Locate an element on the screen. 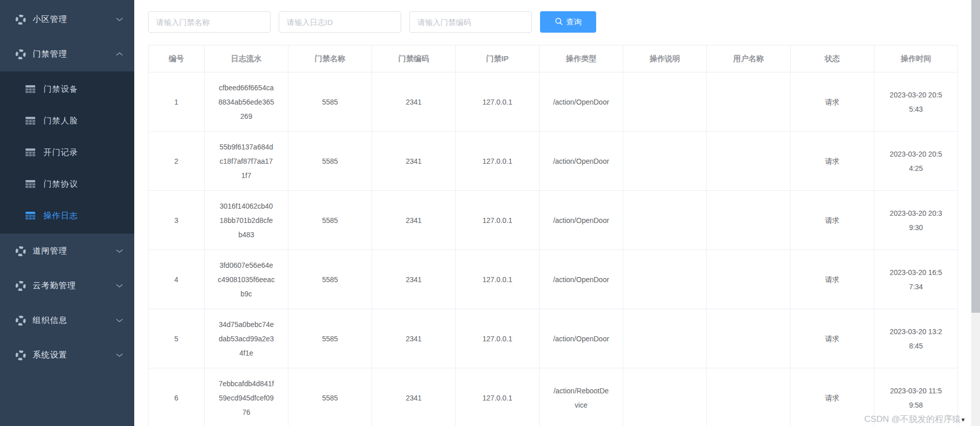  sidebar: 小区管理门禁管理门禁设备门禁人脸开门记录门禁协议操作日志道闸管理云考勤管理组织信… is located at coordinates (67, 213).